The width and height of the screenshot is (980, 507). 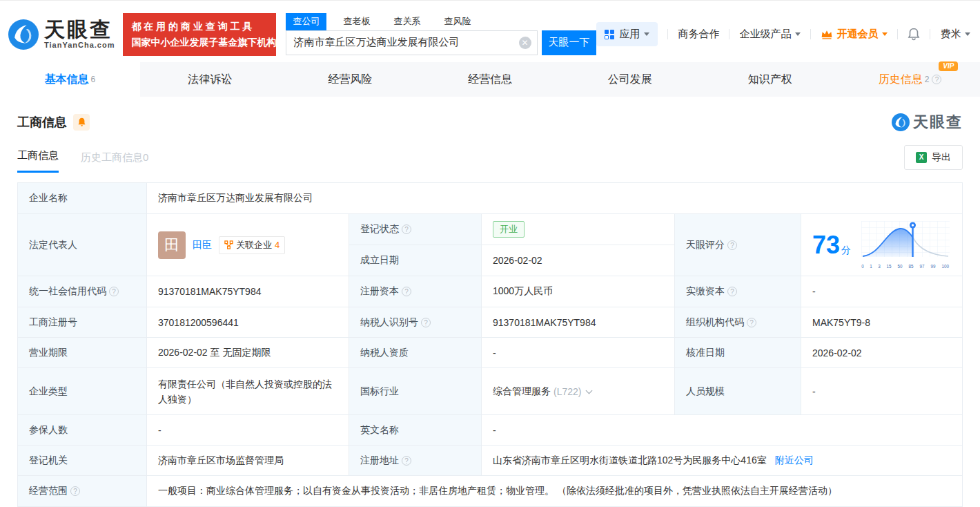 What do you see at coordinates (248, 245) in the screenshot?
I see `legal-rep-cell: 田 田臣 关联企业 4` at bounding box center [248, 245].